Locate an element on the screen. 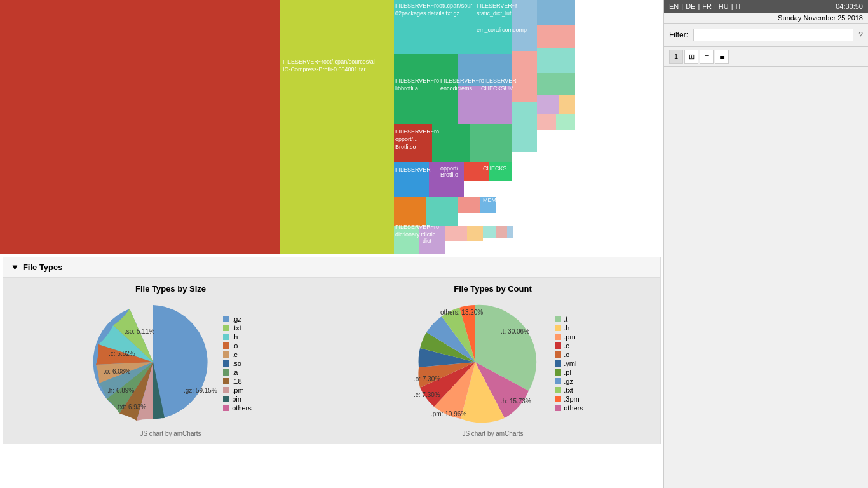 The image size is (868, 488). svg-text: .c: 7.30% is located at coordinates (427, 395).